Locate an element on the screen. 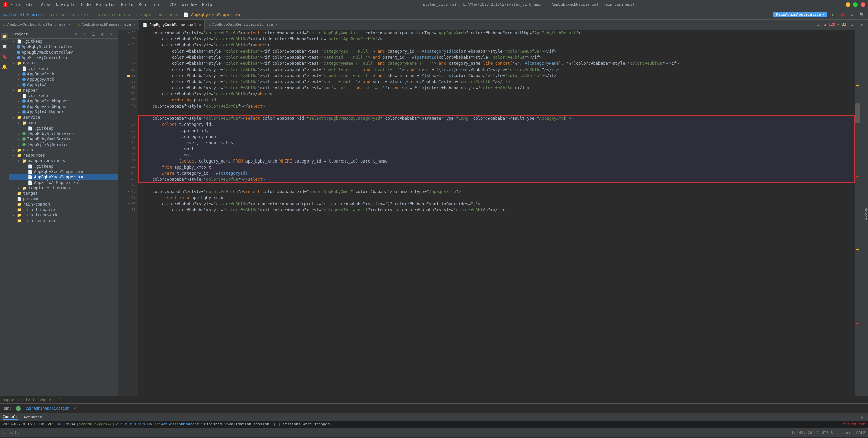 The width and height of the screenshot is (868, 438). tree-item-13: ▸AppSjfxAjMapper is located at coordinates (64, 112).